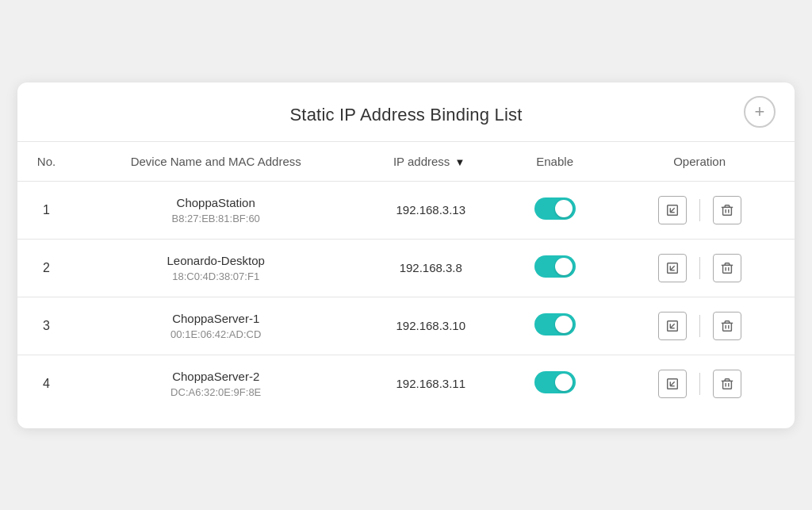 The image size is (812, 510). Describe the element at coordinates (216, 325) in the screenshot. I see `device-cell: ChoppaServer-1 00:1E:06:42:AD:CD` at that location.